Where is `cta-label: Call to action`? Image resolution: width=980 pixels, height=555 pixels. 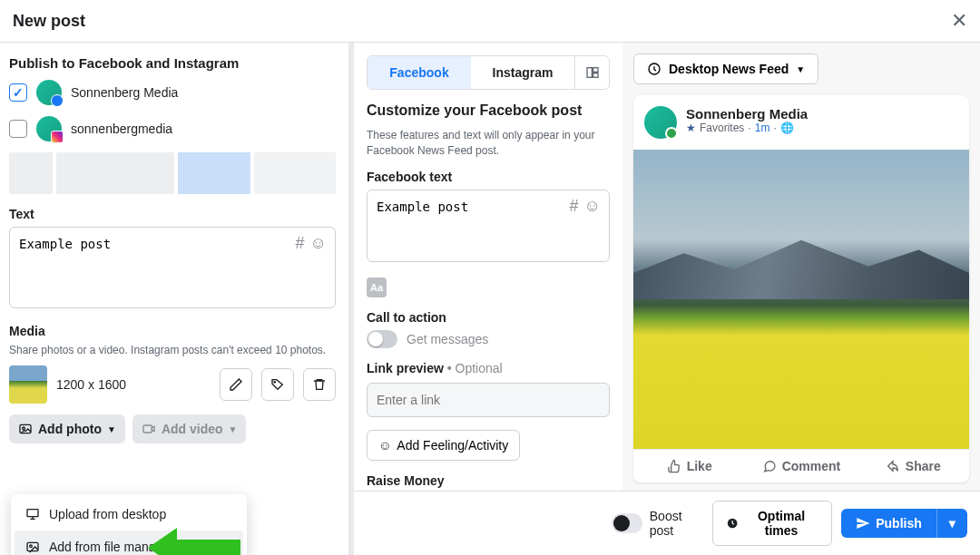
cta-label: Call to action is located at coordinates (488, 317).